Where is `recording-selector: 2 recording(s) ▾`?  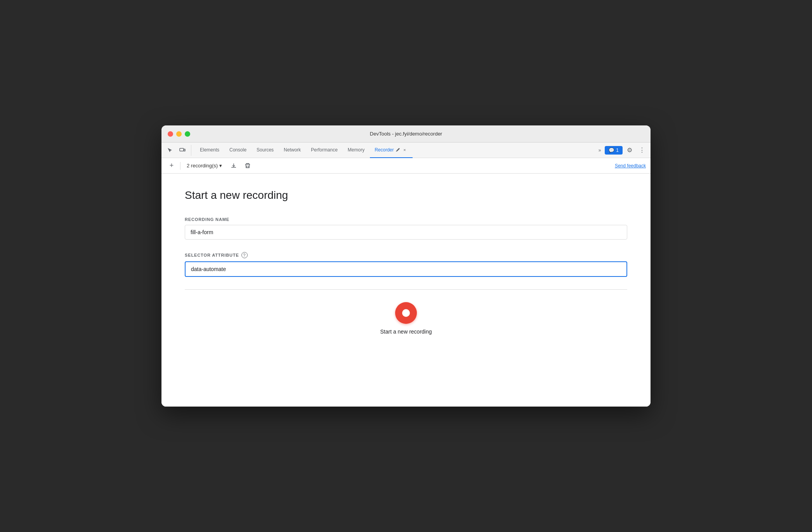 recording-selector: 2 recording(s) ▾ is located at coordinates (204, 165).